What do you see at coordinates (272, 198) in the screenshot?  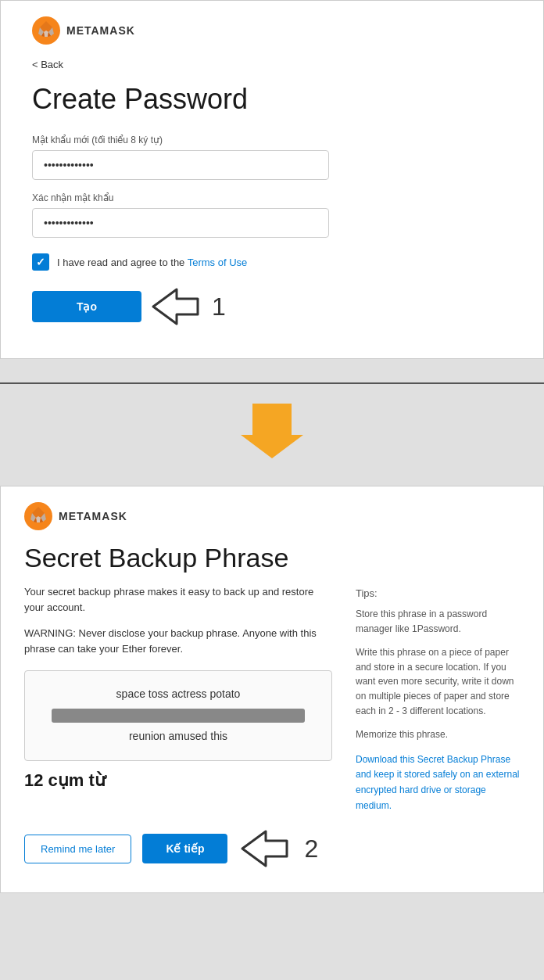 I see `confirm-label: Xác nhận mật khẩu` at bounding box center [272, 198].